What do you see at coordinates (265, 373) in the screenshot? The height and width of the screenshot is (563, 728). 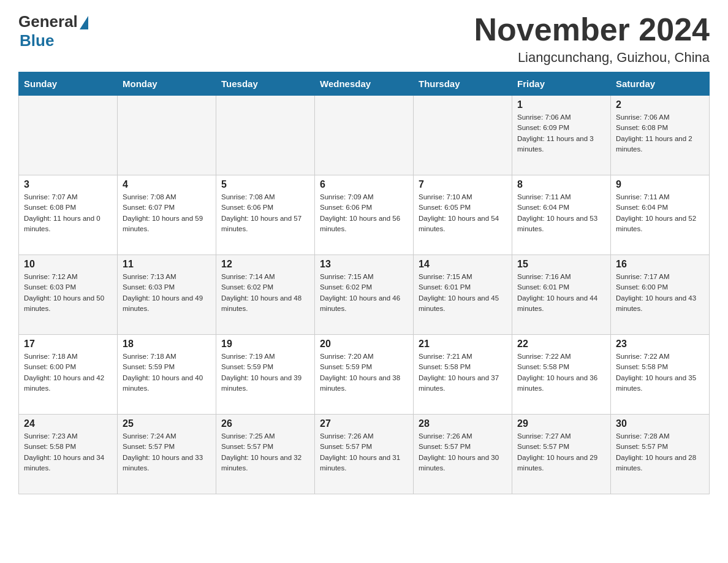 I see `day-info: Sunrise: 7:19 AMSunset: 5:59 PMDaylight:…` at bounding box center [265, 373].